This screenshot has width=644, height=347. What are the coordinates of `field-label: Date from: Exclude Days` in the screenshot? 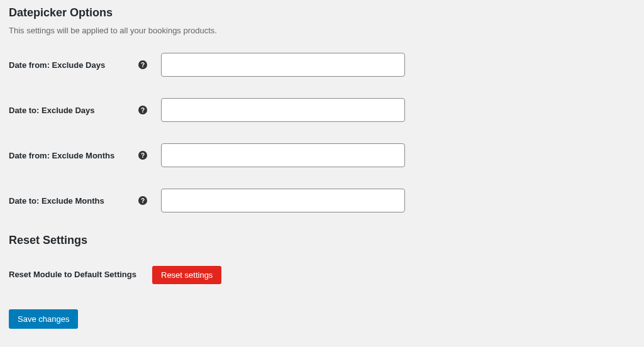 It's located at (74, 65).